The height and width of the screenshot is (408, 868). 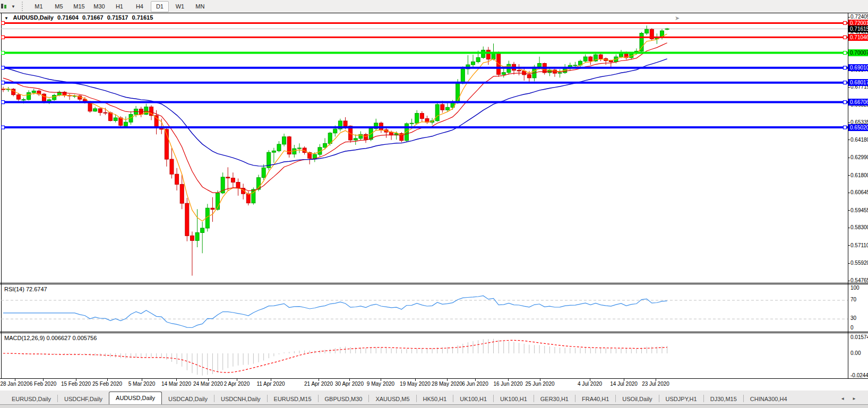 I want to click on timeframe-button-m5: M5, so click(x=59, y=6).